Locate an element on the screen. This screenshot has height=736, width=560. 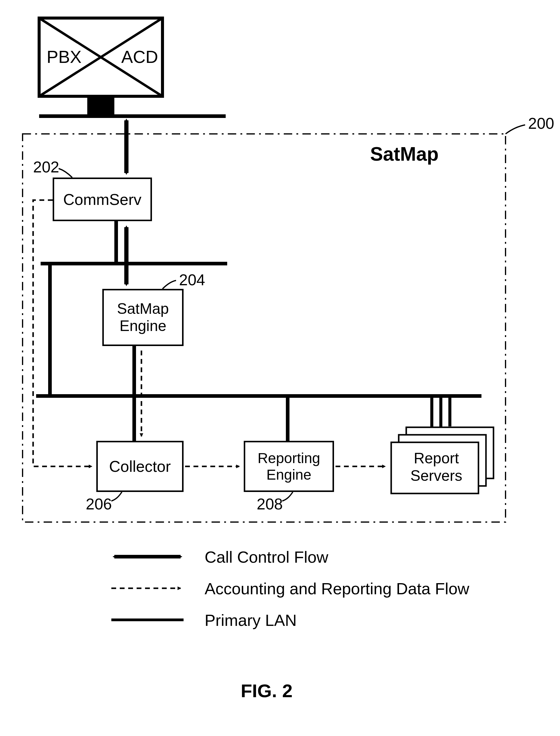
ref-208: 208 is located at coordinates (270, 504).